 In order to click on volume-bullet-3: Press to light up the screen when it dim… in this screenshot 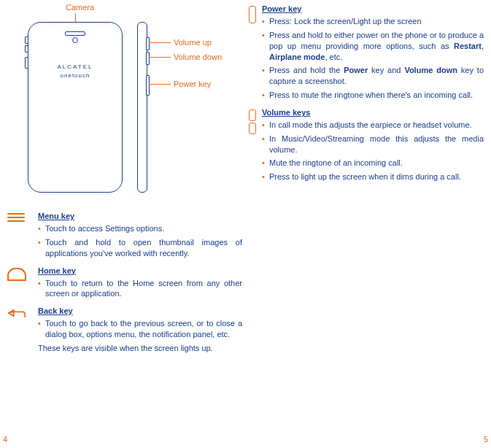, I will do `click(376, 177)`.